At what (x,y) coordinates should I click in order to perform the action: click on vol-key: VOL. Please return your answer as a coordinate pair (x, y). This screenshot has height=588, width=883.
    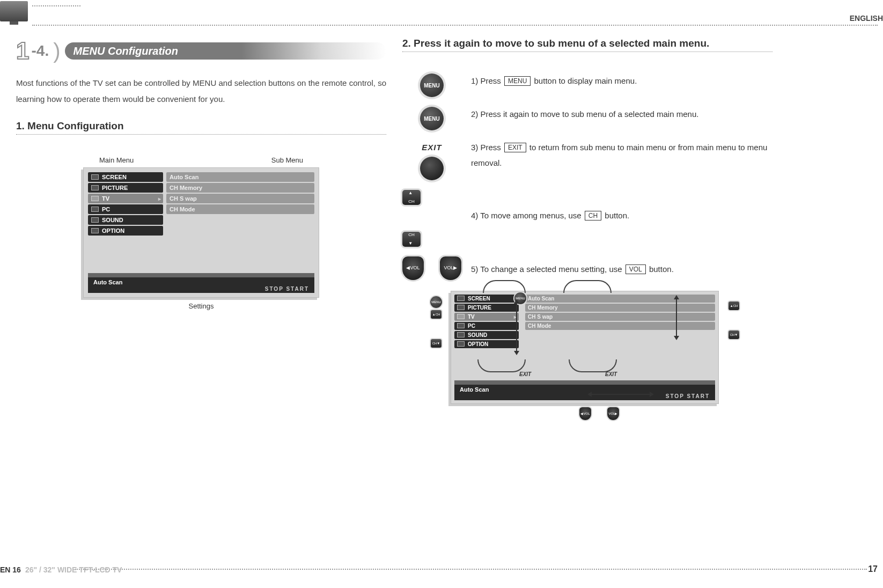
    Looking at the image, I should click on (636, 269).